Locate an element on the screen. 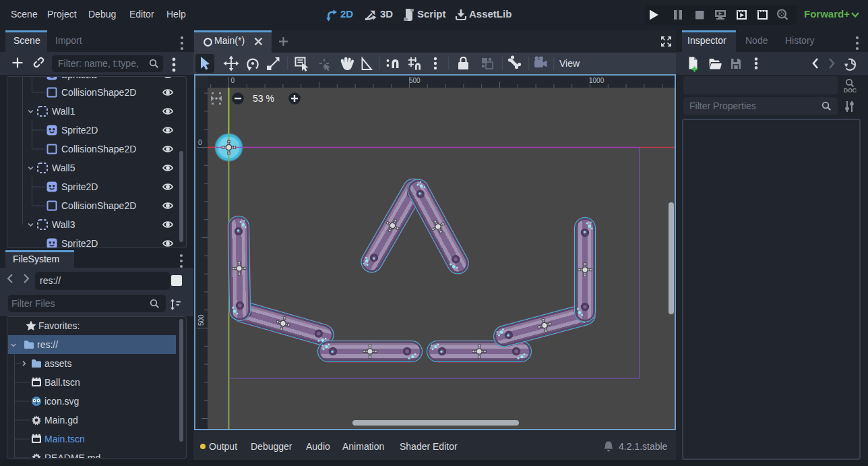 The height and width of the screenshot is (466, 868). svg-text: assets is located at coordinates (58, 363).